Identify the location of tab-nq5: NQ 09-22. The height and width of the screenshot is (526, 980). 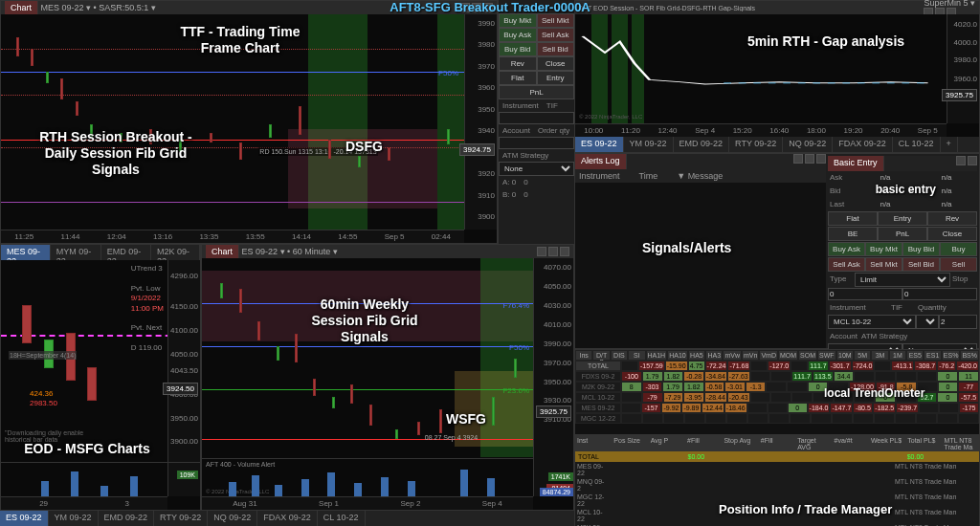
(808, 144).